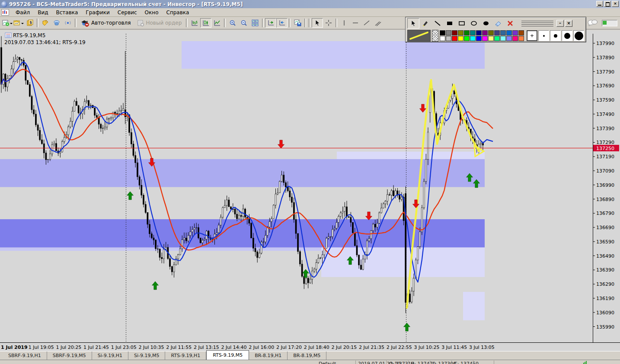 Image resolution: width=620 pixels, height=364 pixels. I want to click on signals-button, so click(68, 23).